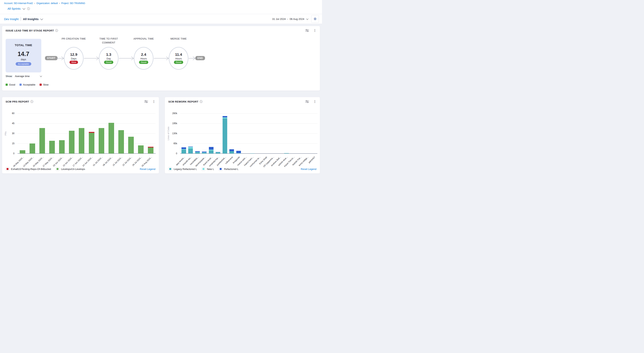  I want to click on legend-label: Acceptable, so click(29, 85).